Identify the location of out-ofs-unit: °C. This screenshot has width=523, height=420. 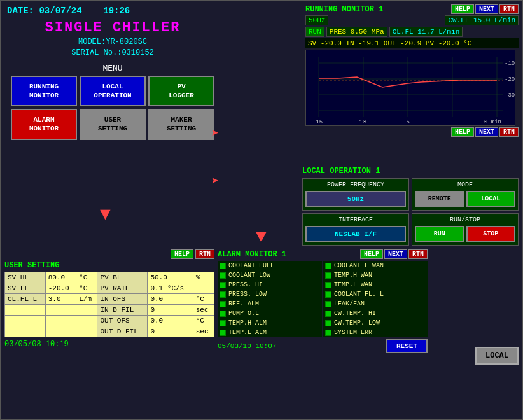
(204, 321).